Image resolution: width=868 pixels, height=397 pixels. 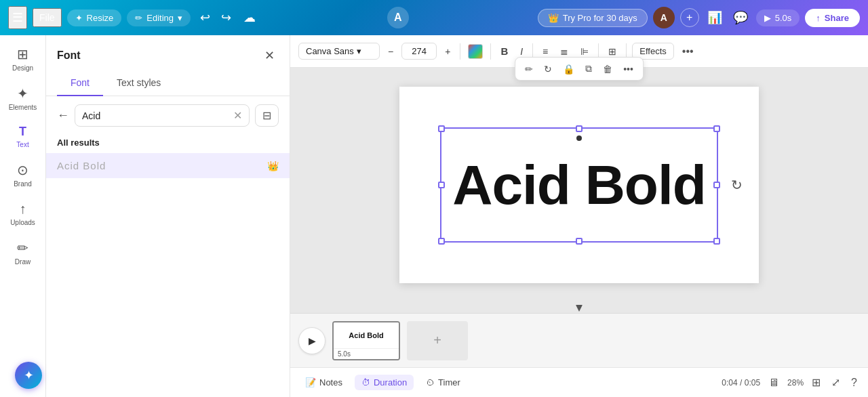 I want to click on timeline: ▶ Acid Bold 5.0s +, so click(x=579, y=340).